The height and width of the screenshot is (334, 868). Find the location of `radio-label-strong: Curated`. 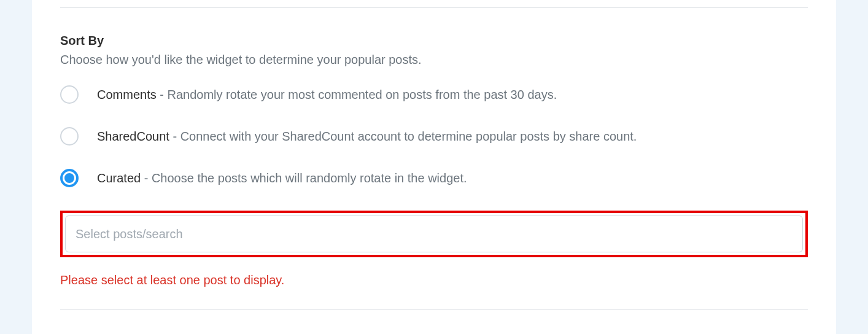

radio-label-strong: Curated is located at coordinates (119, 178).